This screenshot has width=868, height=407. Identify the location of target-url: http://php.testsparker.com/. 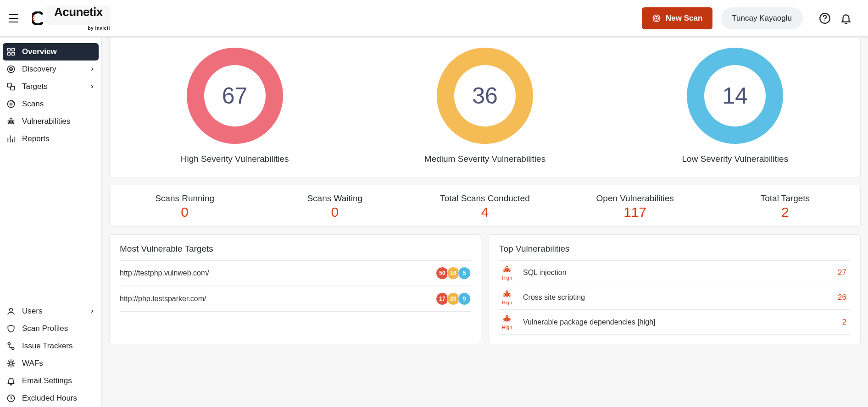
(163, 299).